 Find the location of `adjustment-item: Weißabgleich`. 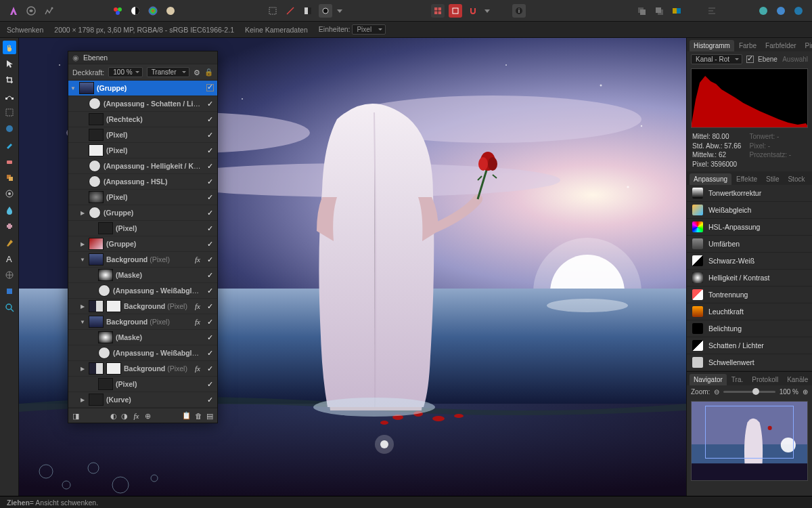

adjustment-item: Weißabgleich is located at coordinates (750, 210).